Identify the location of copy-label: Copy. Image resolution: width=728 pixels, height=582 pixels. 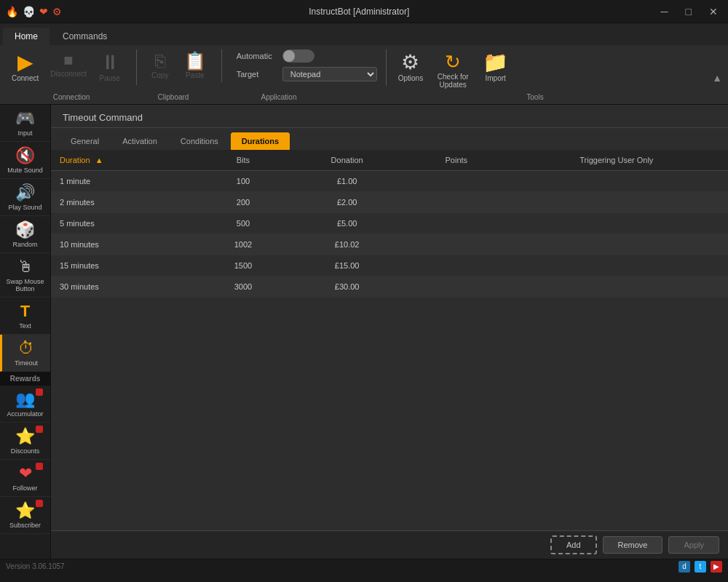
(160, 76).